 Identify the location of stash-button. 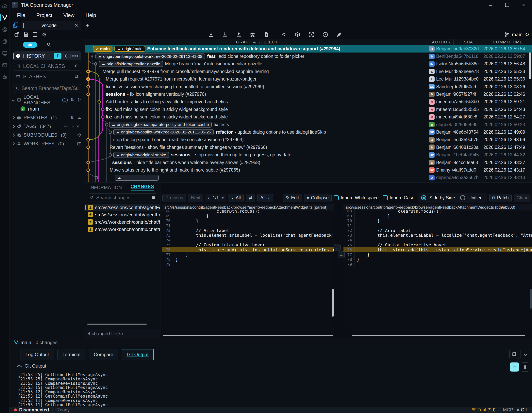
(252, 35).